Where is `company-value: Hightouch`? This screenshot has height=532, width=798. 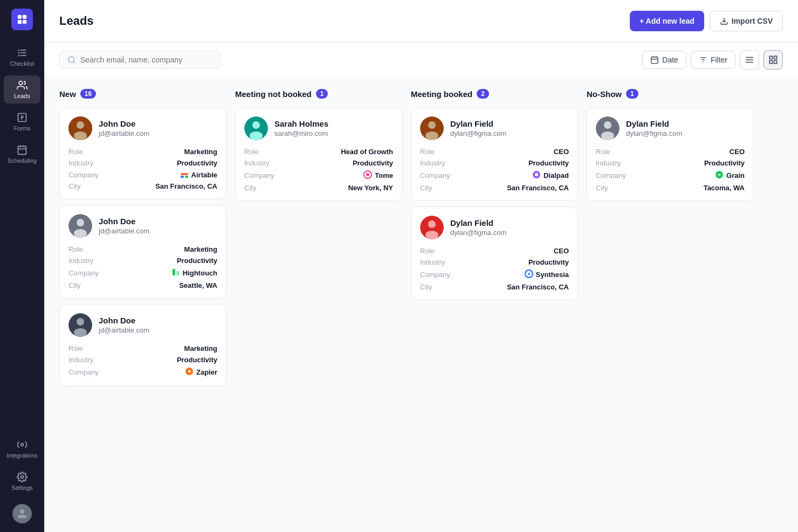
company-value: Hightouch is located at coordinates (194, 273).